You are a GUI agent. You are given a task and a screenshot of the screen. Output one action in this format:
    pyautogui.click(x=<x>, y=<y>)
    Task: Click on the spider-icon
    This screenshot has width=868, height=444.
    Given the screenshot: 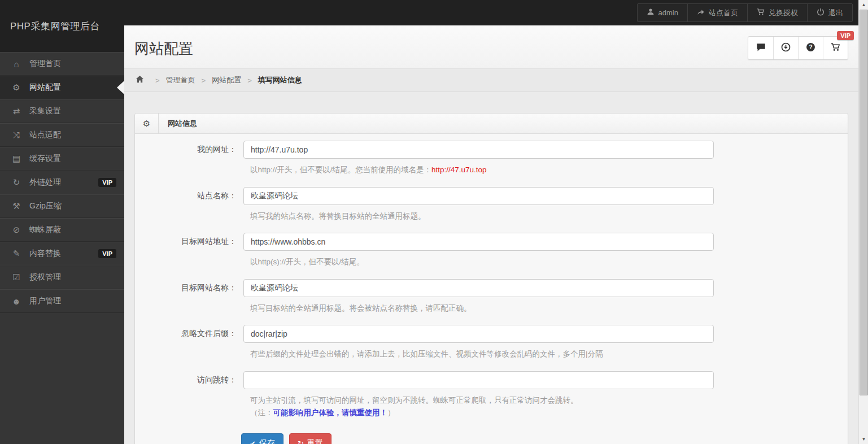 What is the action you would take?
    pyautogui.click(x=16, y=230)
    